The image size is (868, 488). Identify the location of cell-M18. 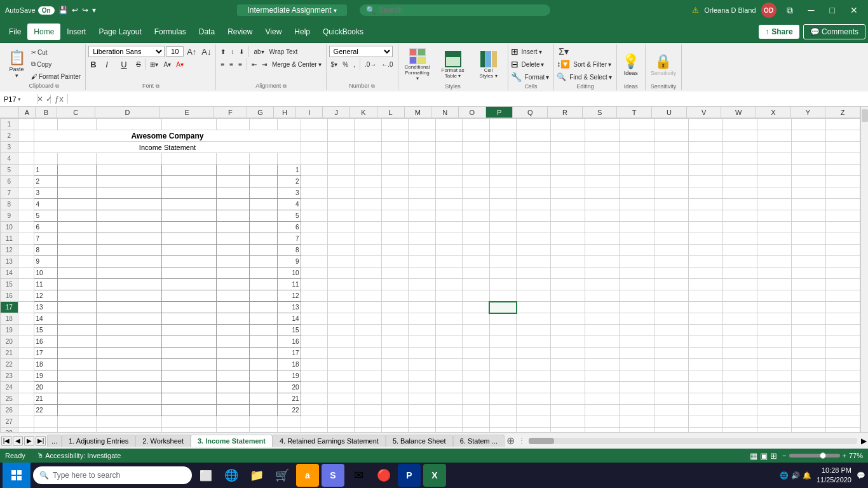
(422, 319).